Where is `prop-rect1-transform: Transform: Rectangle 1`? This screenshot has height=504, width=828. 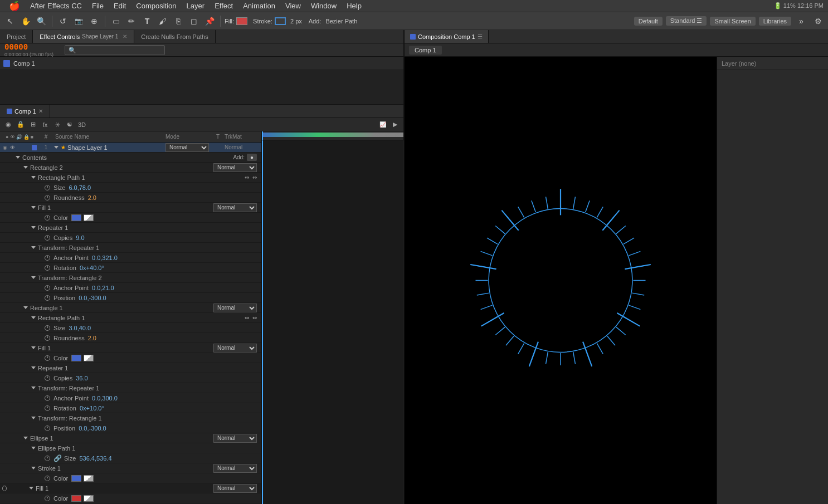 prop-rect1-transform: Transform: Rectangle 1 is located at coordinates (130, 418).